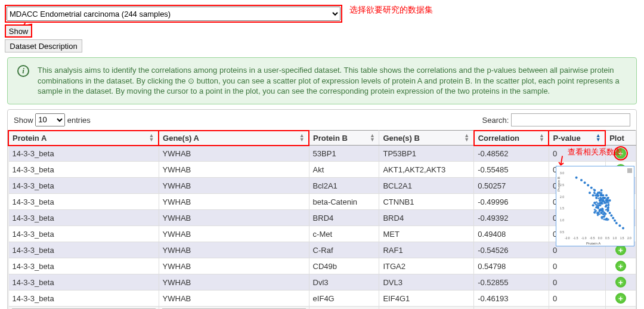  What do you see at coordinates (344, 138) in the screenshot?
I see `col-protein-b: Protein B▲▼` at bounding box center [344, 138].